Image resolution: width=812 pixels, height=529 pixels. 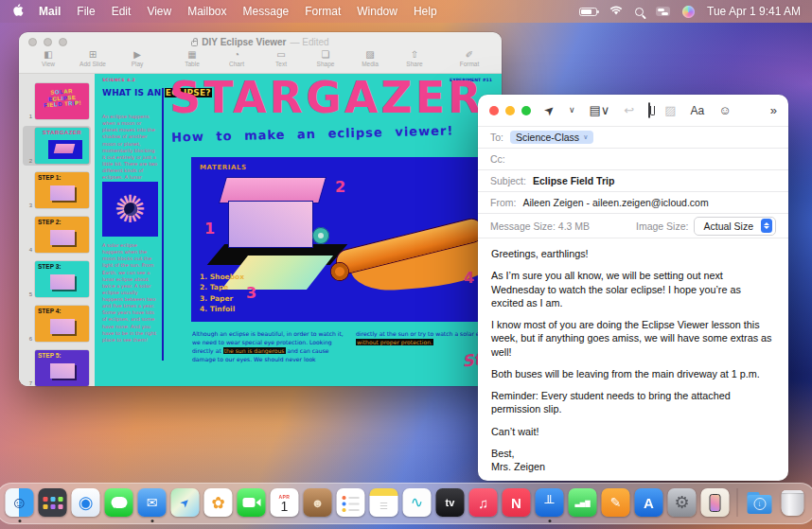 What do you see at coordinates (649, 503) in the screenshot?
I see `dock-app-store: A` at bounding box center [649, 503].